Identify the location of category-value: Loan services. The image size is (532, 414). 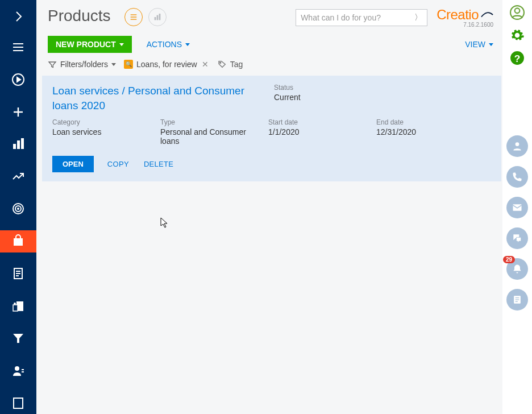
(106, 132).